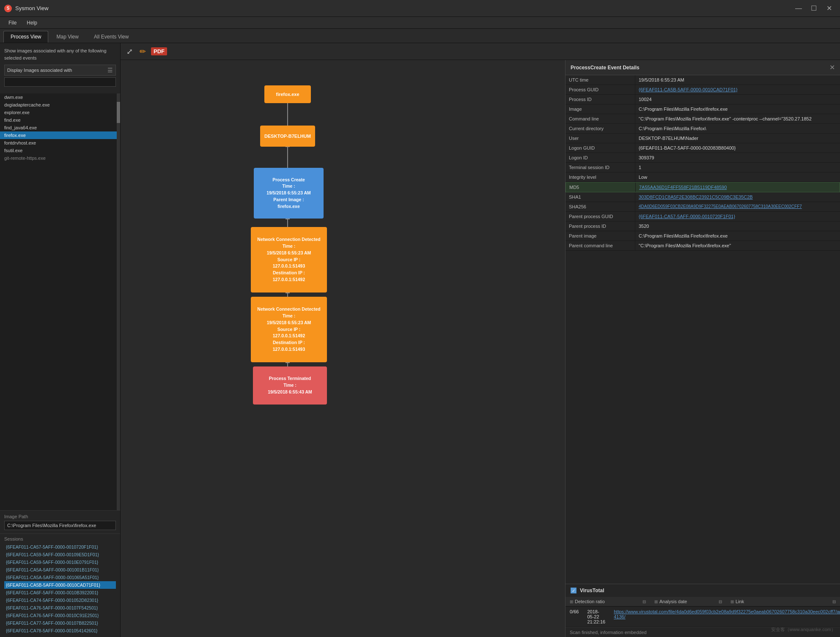 Image resolution: width=840 pixels, height=637 pixels. Describe the element at coordinates (60, 585) in the screenshot. I see `session-item-selected: {6FEAF011-CA5B-5AFF-0000-0010CAD71F01}` at that location.